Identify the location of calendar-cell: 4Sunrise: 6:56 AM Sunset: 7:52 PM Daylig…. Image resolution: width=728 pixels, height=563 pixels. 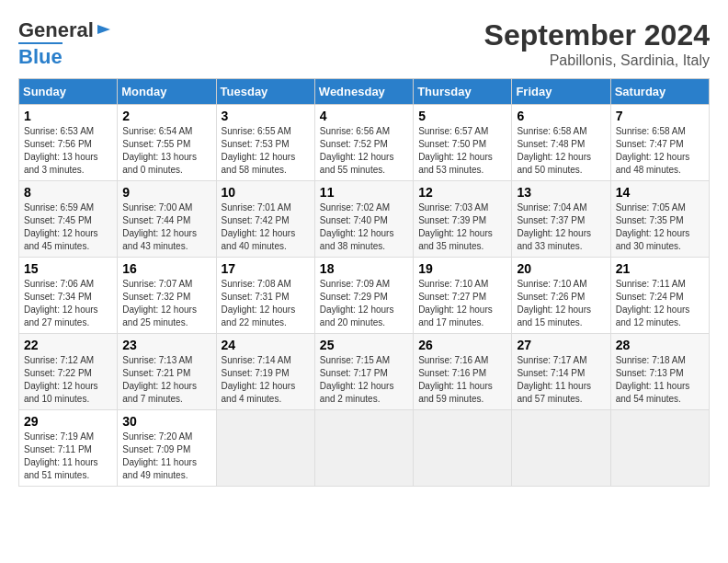
(364, 144).